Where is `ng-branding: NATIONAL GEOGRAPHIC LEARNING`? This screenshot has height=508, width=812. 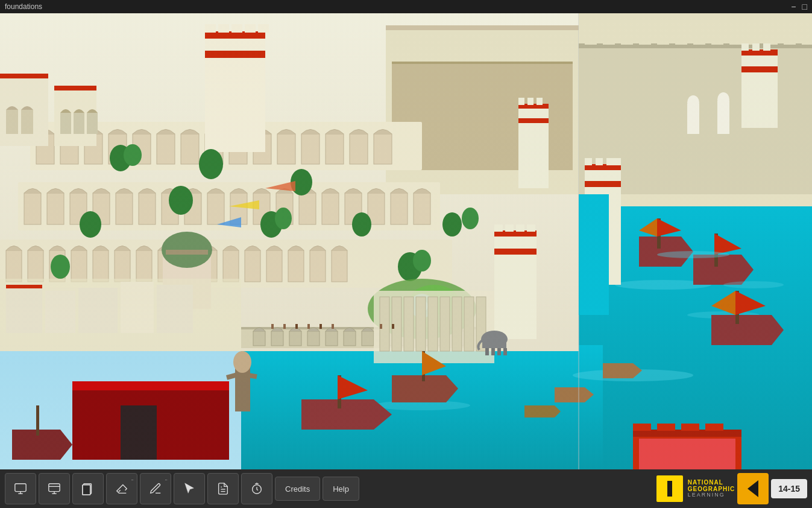 ng-branding: NATIONAL GEOGRAPHIC LEARNING is located at coordinates (696, 489).